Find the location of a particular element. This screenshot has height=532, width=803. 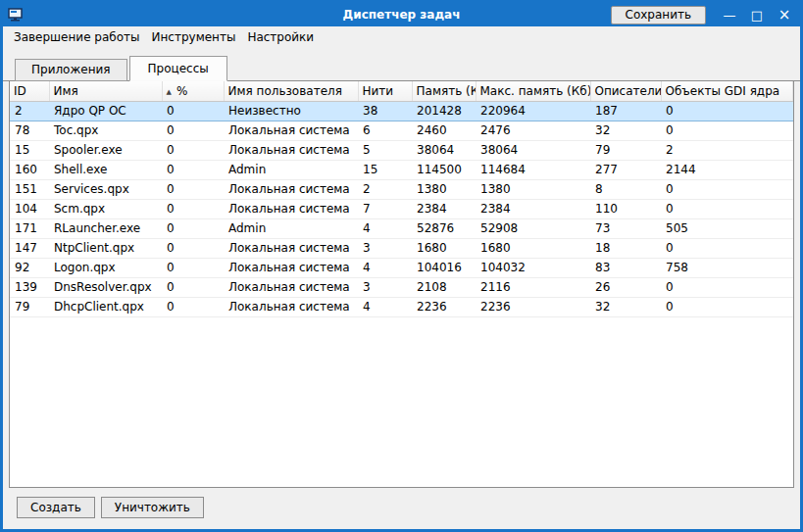

table-row: 171RLauncher.exe0Admin4528765290873505 is located at coordinates (402, 228).